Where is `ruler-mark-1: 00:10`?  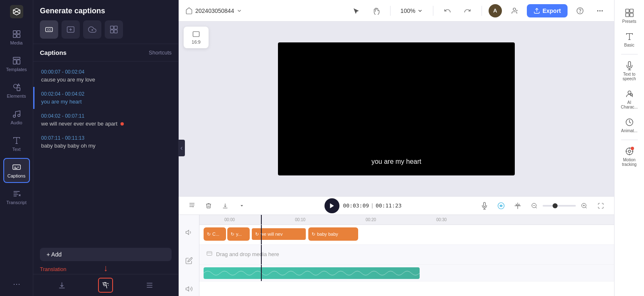
ruler-mark-1: 00:10 is located at coordinates (300, 220).